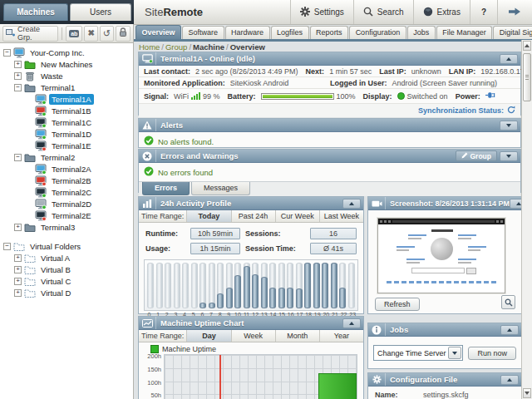 This screenshot has width=532, height=399. Describe the element at coordinates (377, 32) in the screenshot. I see `tab-configuration: Configuration` at that location.